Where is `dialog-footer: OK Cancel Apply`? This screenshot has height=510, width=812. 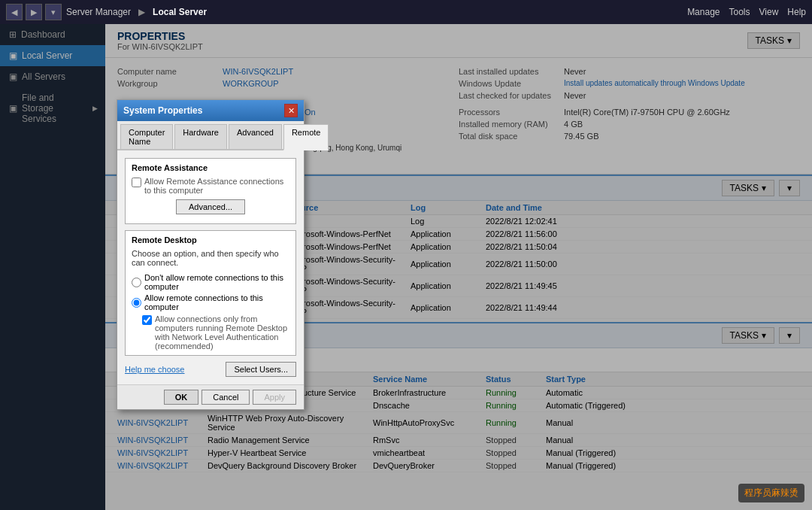 dialog-footer: OK Cancel Apply is located at coordinates (211, 397).